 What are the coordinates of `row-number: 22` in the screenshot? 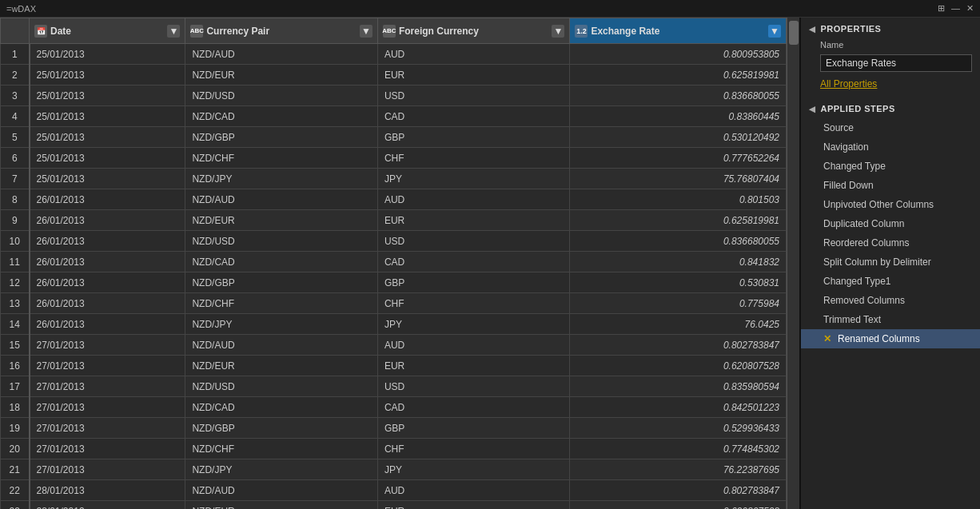 It's located at (15, 491).